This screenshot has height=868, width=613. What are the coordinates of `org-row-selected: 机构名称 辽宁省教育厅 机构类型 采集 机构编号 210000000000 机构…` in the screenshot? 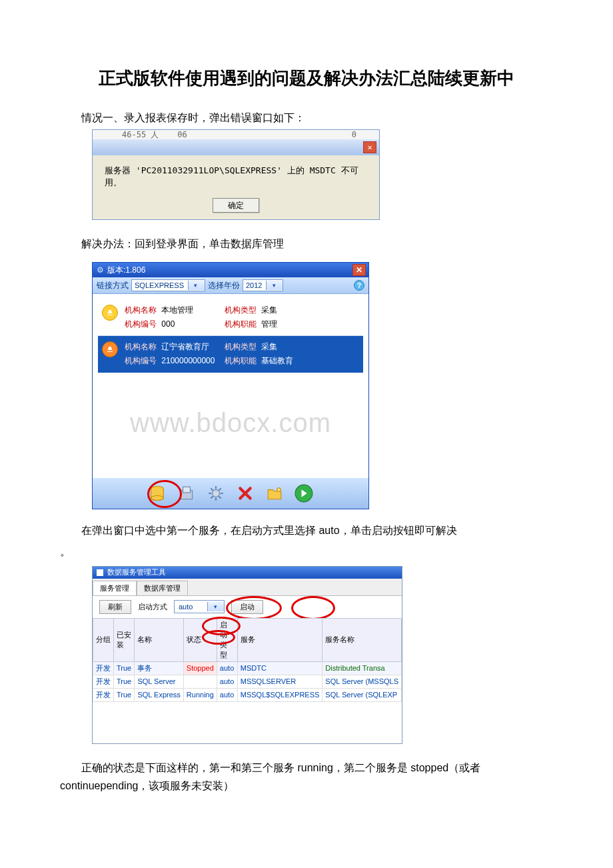 It's located at (231, 355).